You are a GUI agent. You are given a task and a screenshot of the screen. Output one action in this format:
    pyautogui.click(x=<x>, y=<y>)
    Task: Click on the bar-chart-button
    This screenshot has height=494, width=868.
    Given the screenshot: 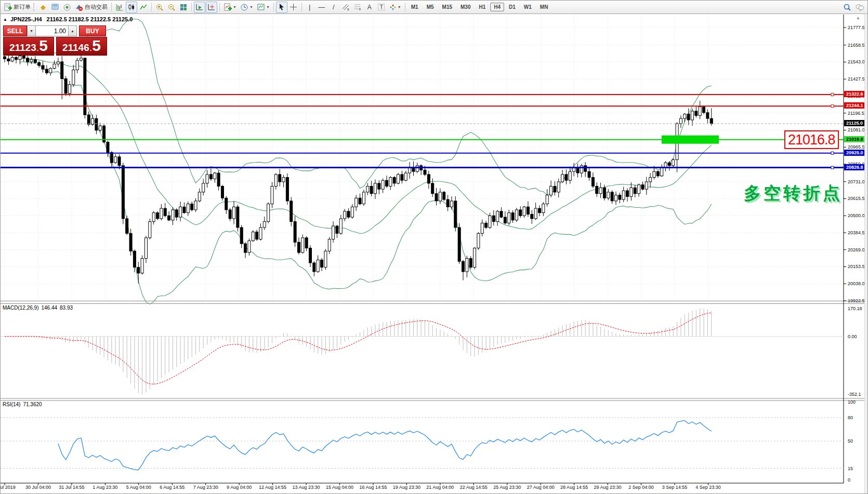 What is the action you would take?
    pyautogui.click(x=120, y=7)
    